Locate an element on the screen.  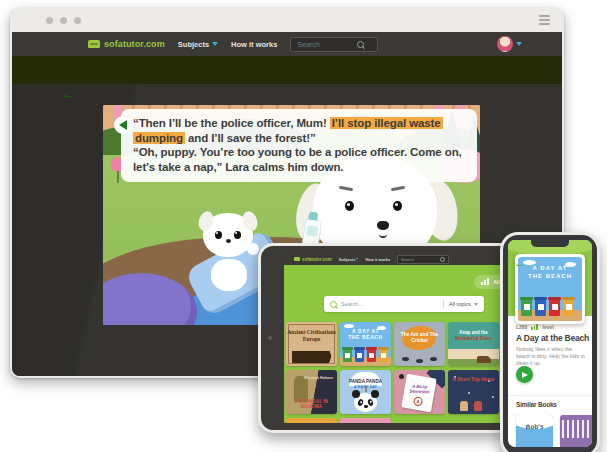
play-icon is located at coordinates (525, 375).